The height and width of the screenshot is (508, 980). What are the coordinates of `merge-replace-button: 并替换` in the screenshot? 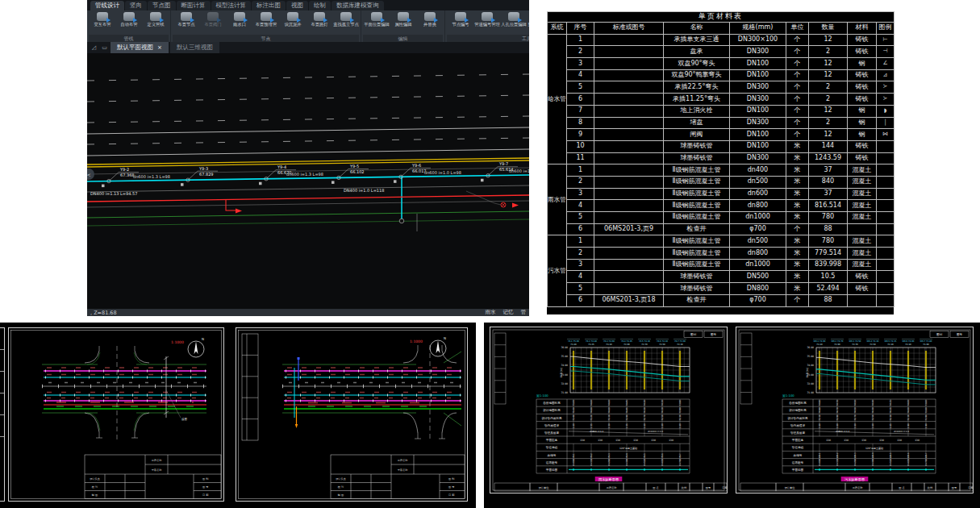 It's located at (429, 19).